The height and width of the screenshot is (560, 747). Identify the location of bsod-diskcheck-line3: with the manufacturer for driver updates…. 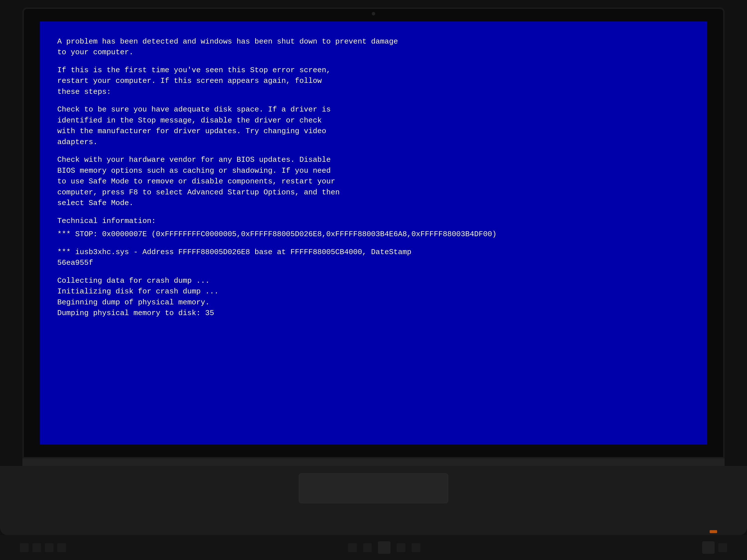
(374, 132).